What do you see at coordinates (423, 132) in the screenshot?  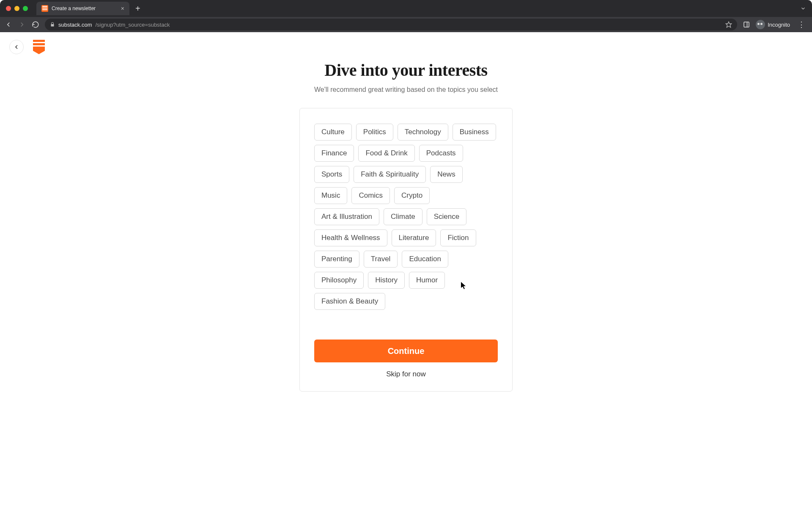 I see `topic-chip: Technology` at bounding box center [423, 132].